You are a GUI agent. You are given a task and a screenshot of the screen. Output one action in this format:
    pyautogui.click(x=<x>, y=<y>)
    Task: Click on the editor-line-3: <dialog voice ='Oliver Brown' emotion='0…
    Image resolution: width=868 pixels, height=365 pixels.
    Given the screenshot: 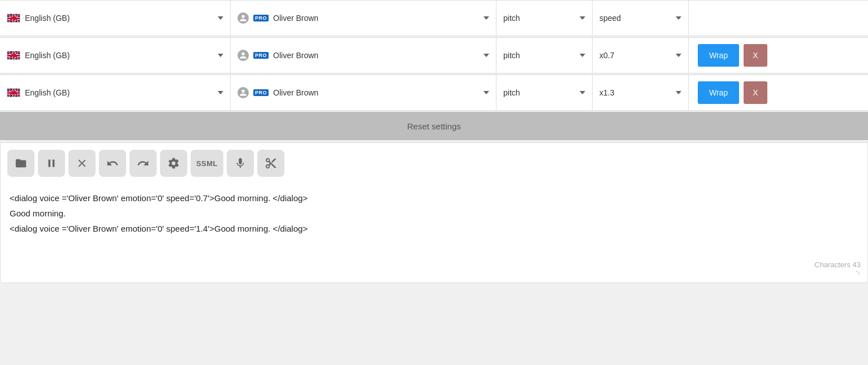 What is the action you would take?
    pyautogui.click(x=434, y=228)
    